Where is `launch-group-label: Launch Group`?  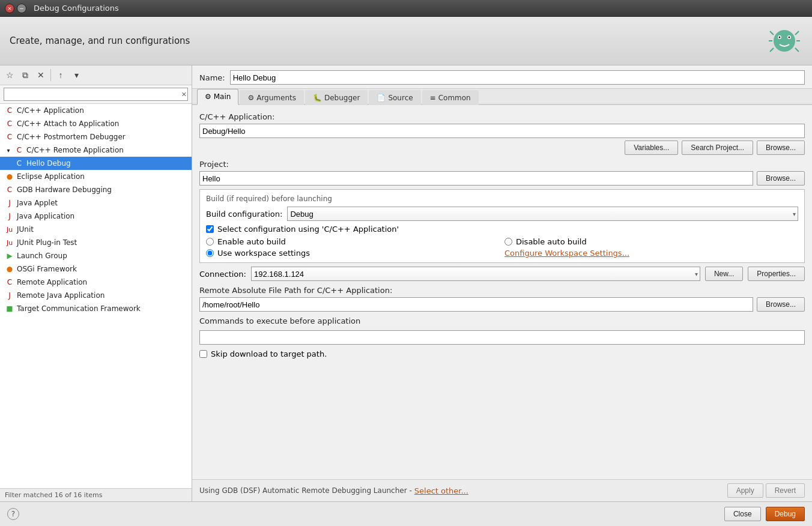 launch-group-label: Launch Group is located at coordinates (42, 256).